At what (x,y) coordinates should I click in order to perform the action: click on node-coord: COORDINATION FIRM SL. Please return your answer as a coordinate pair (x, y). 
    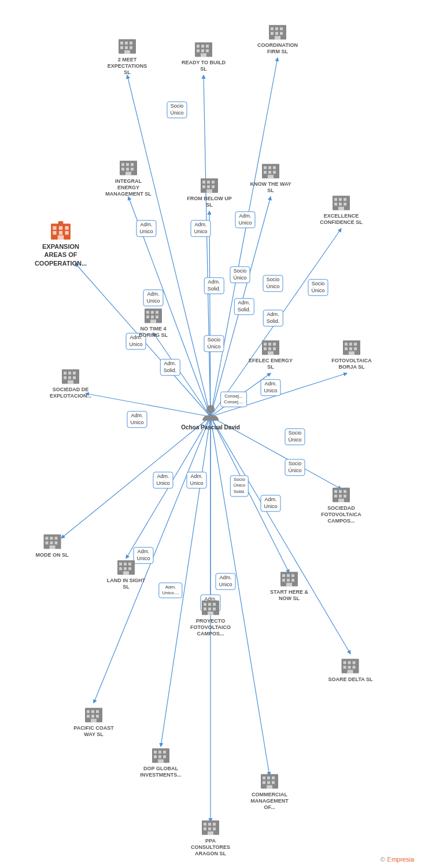
    Looking at the image, I should click on (278, 38).